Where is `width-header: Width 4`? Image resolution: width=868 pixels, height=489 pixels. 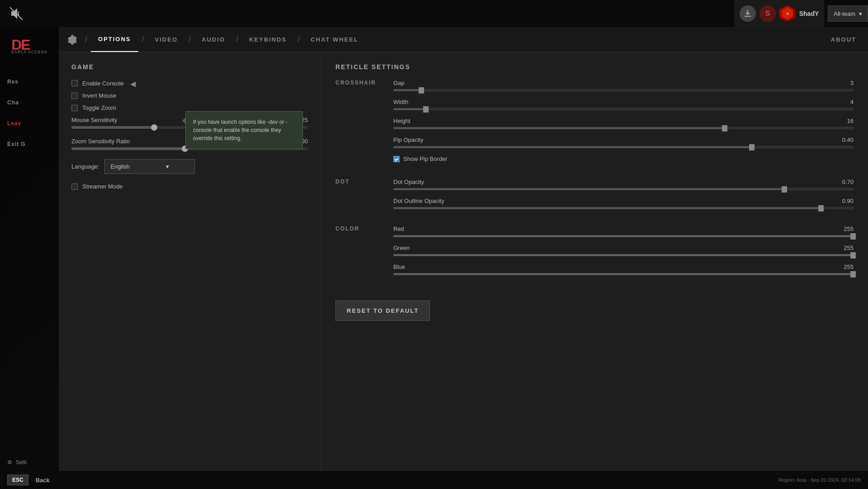 width-header: Width 4 is located at coordinates (623, 102).